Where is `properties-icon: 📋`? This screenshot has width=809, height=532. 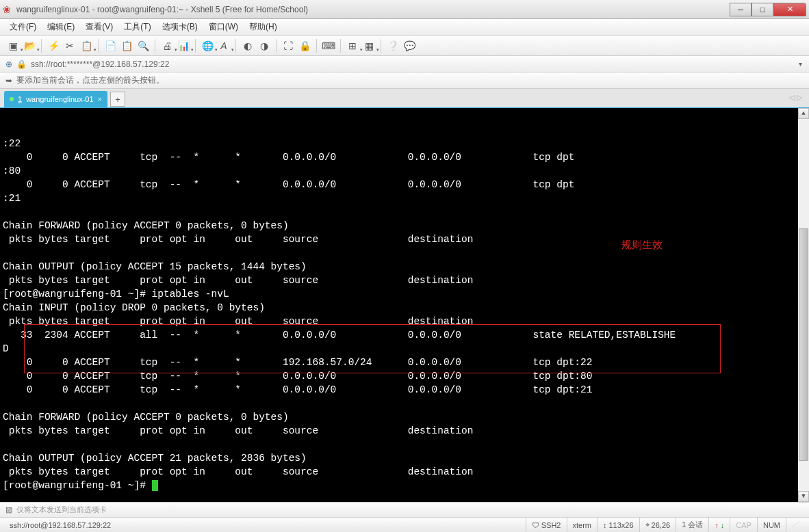 properties-icon: 📋 is located at coordinates (86, 46).